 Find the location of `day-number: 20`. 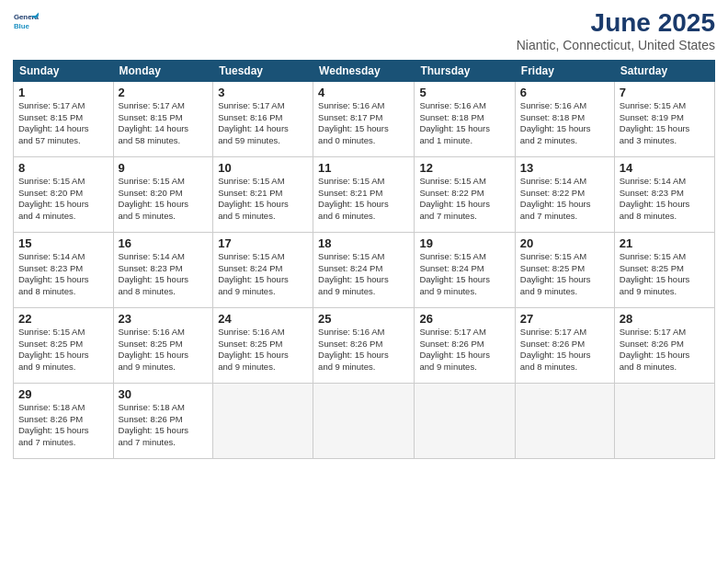

day-number: 20 is located at coordinates (564, 243).